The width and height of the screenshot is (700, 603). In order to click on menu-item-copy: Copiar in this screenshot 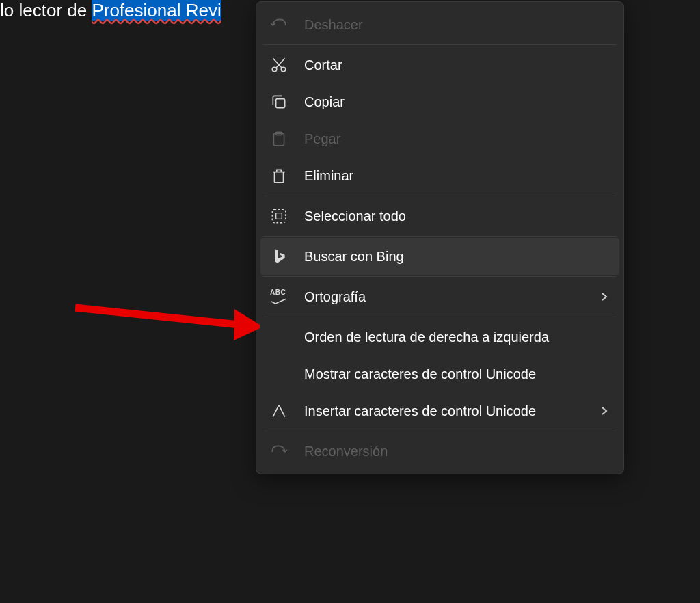, I will do `click(440, 102)`.